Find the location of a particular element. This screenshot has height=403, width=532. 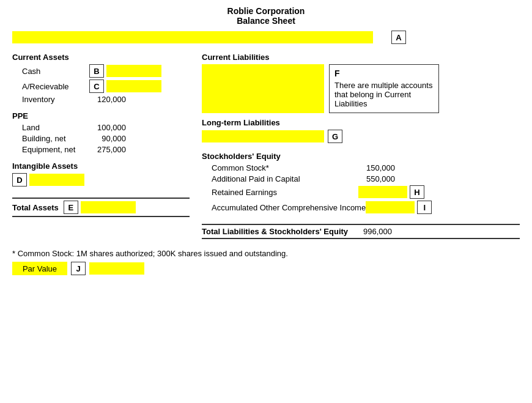

current-assets-section: Current Assets Cash B A/Recievable C is located at coordinates (101, 78).